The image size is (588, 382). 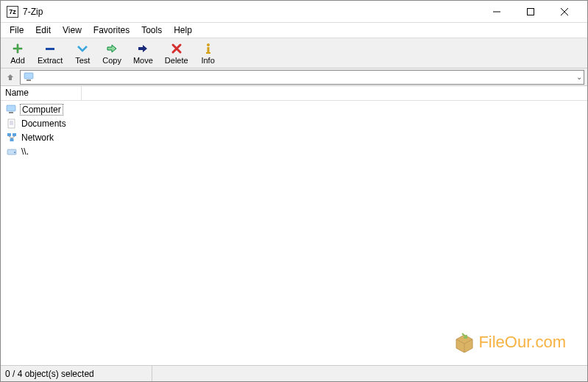 I want to click on menu-view: View, so click(x=72, y=30).